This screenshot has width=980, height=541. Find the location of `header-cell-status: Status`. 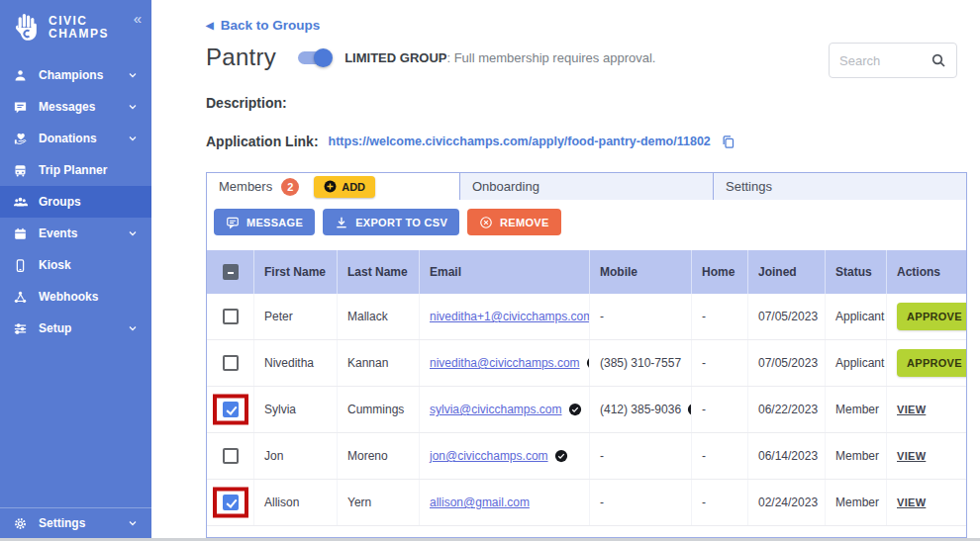

header-cell-status: Status is located at coordinates (856, 272).